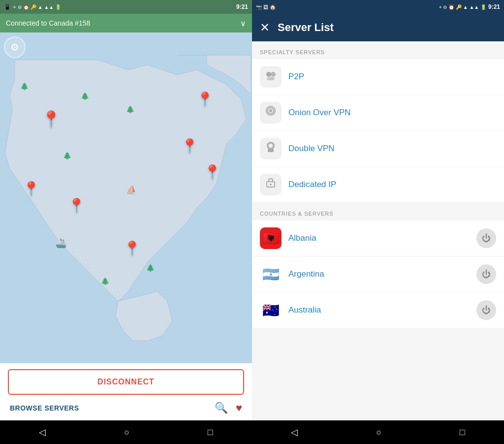 This screenshot has width=504, height=444. I want to click on location-pin-1: 📍, so click(205, 99).